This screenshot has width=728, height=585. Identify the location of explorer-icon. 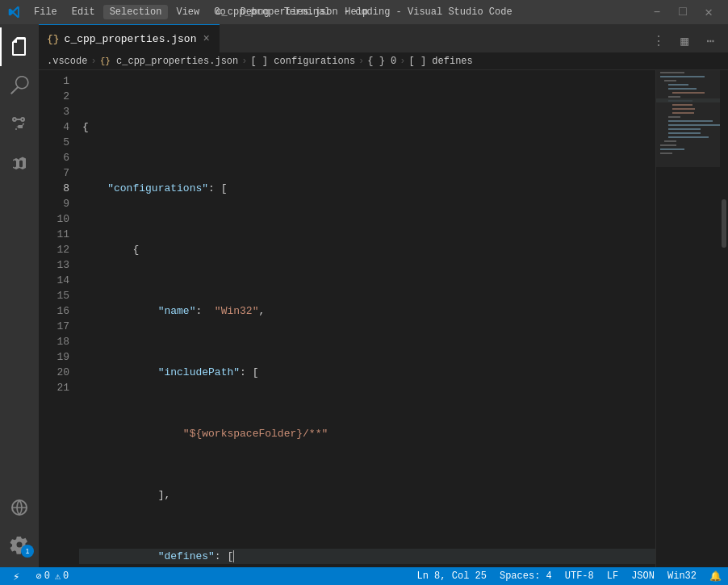
(20, 47).